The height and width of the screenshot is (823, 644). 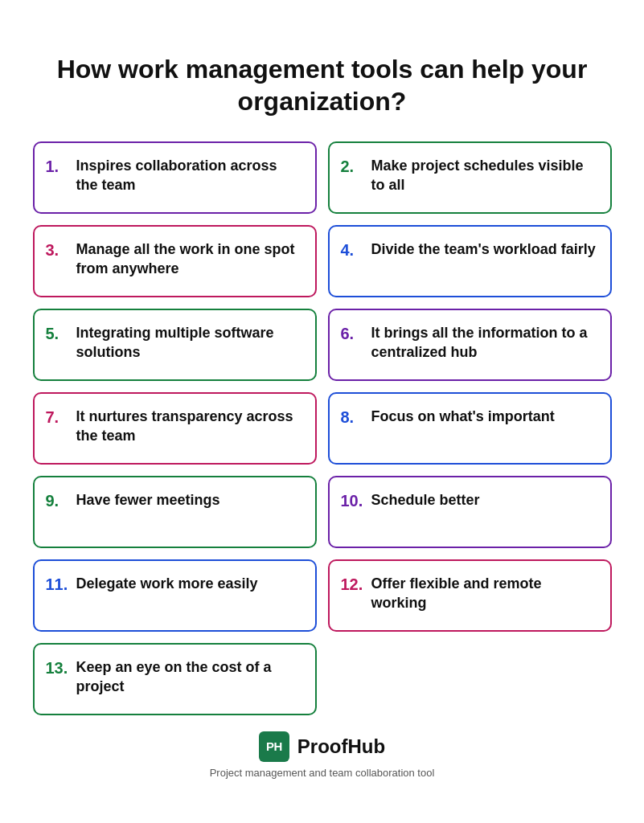 What do you see at coordinates (484, 249) in the screenshot?
I see `item-text: Divide the team's workload fairly` at bounding box center [484, 249].